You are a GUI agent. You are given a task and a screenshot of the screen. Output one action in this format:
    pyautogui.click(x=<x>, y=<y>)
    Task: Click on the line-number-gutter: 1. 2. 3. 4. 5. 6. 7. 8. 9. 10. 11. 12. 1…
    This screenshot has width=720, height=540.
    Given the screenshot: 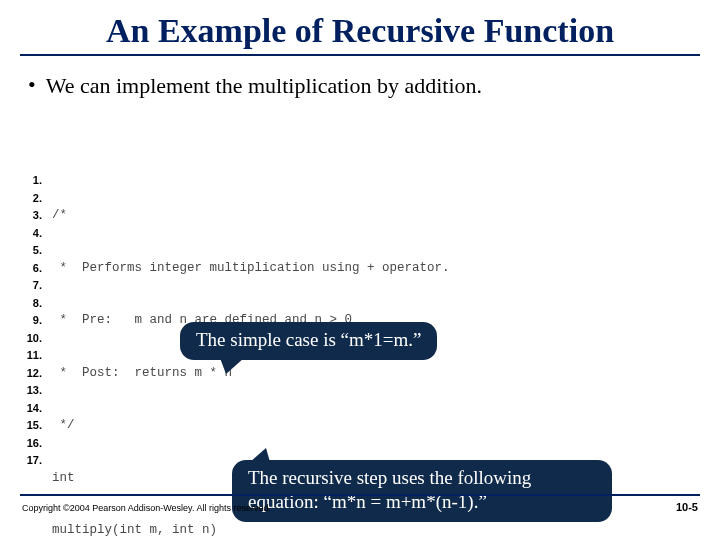 What is the action you would take?
    pyautogui.click(x=31, y=321)
    